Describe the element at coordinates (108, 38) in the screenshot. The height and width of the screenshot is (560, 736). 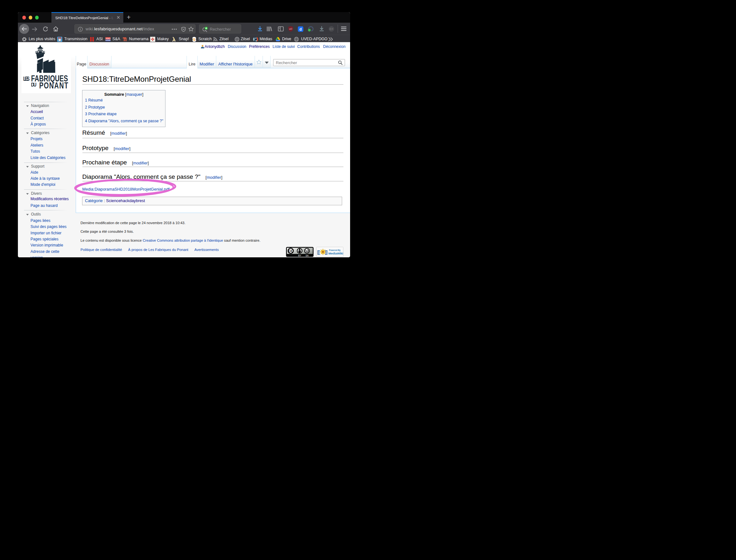
I see `svg-text: SCIENCES` at that location.